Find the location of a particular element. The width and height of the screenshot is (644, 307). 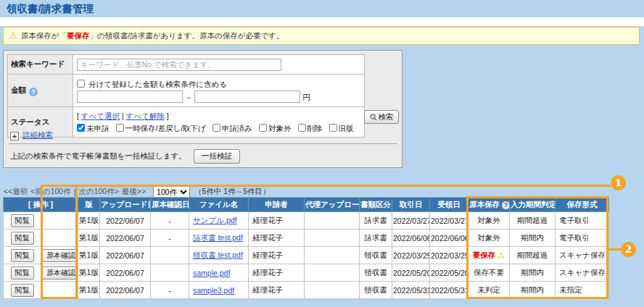

amount-checkbox-label: 分けて登録した金額も検索条件に含める is located at coordinates (158, 84).